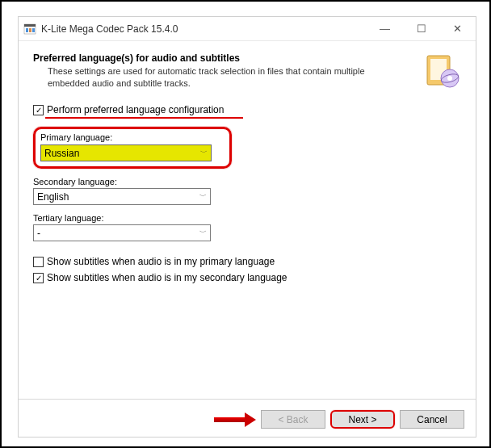  What do you see at coordinates (161, 262) in the screenshot?
I see `show-sub-primary-label: Show subtitles when audio is in my prima…` at bounding box center [161, 262].